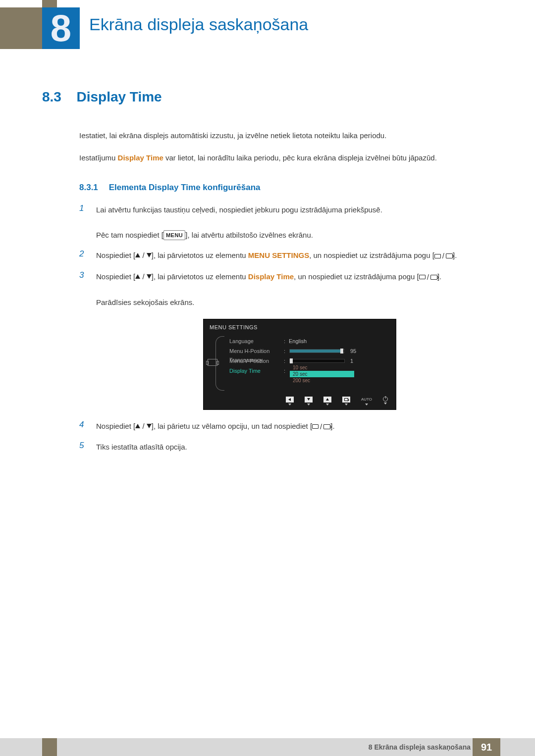 This screenshot has width=535, height=756. What do you see at coordinates (99, 157) in the screenshot?
I see `intro-p2-a: Iestatījumu` at bounding box center [99, 157].